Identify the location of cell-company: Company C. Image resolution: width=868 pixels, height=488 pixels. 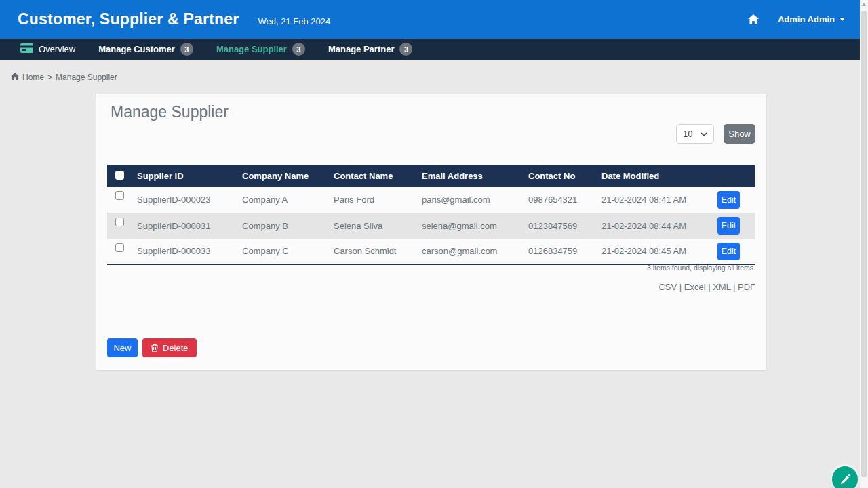
(286, 251).